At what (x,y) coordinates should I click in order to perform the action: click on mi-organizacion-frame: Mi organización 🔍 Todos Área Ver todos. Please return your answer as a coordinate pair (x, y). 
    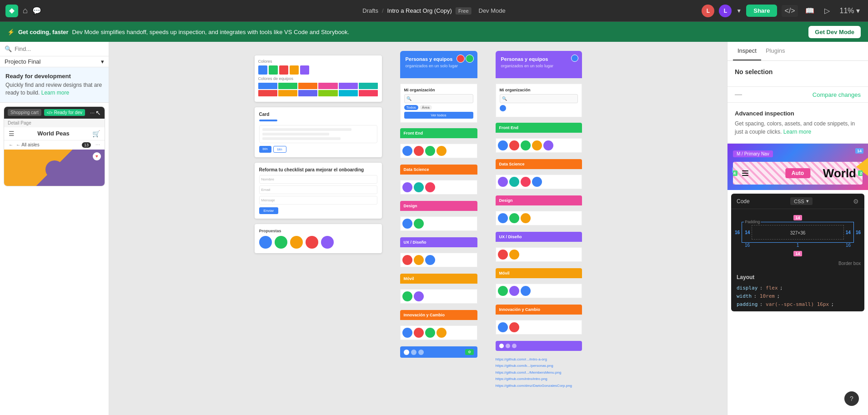
    Looking at the image, I should click on (439, 103).